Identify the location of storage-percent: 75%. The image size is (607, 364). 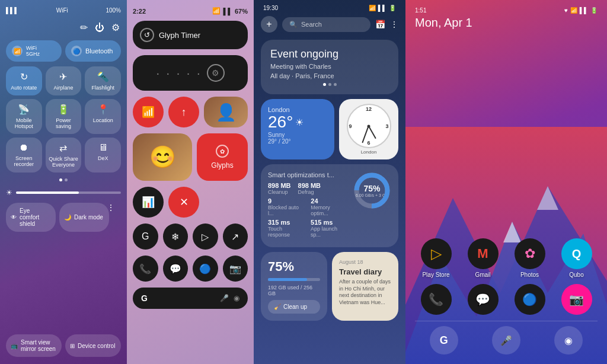
(294, 267).